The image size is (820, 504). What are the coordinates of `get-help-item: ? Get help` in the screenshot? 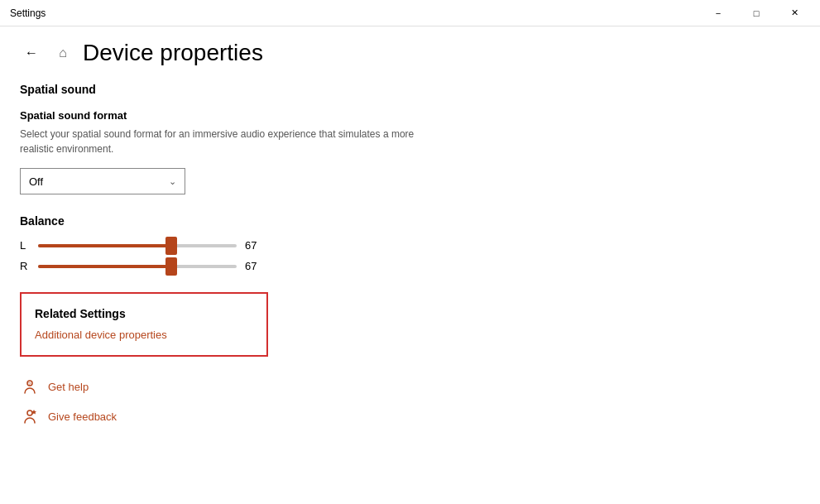 It's located at (410, 386).